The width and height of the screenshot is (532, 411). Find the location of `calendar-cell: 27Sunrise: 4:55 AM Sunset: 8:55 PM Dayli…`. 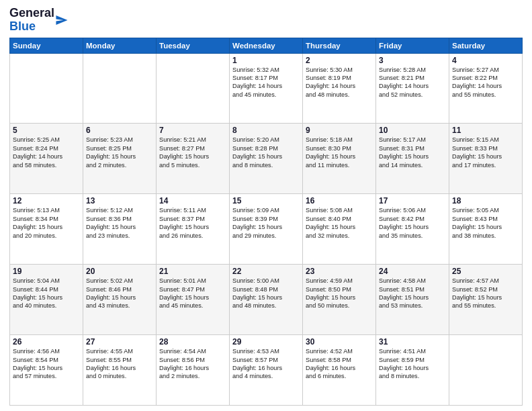

calendar-cell: 27Sunrise: 4:55 AM Sunset: 8:55 PM Dayli… is located at coordinates (120, 371).